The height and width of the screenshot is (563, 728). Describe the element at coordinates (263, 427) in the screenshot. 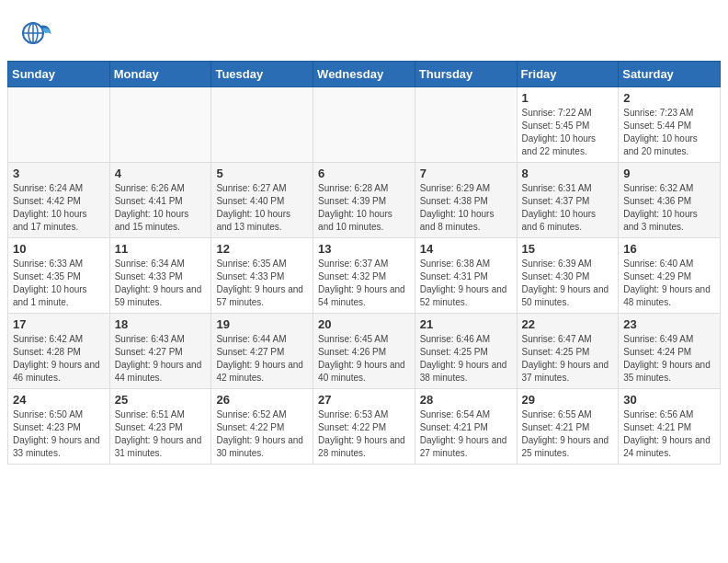

I see `calendar-cell: 26Sunrise: 6:52 AM Sunset: 4:22 PM Dayli…` at that location.